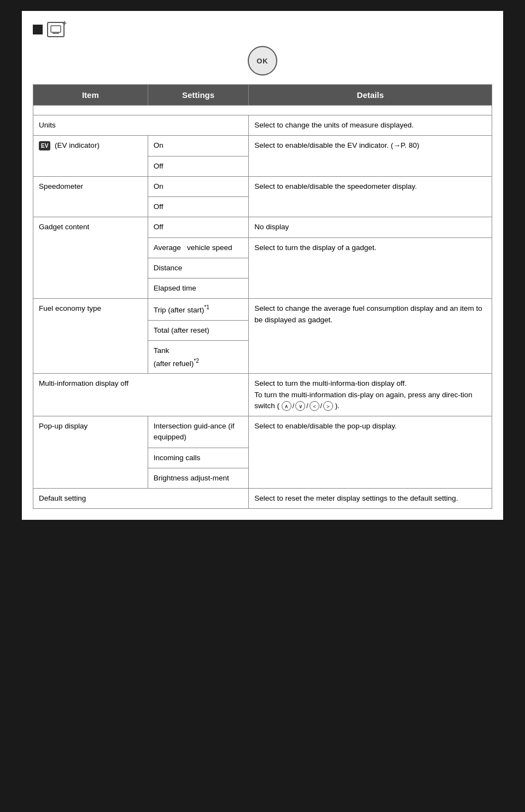 The height and width of the screenshot is (812, 525). What do you see at coordinates (371, 268) in the screenshot?
I see `gadget-details: Select to turn the display of a gadget.` at bounding box center [371, 268].